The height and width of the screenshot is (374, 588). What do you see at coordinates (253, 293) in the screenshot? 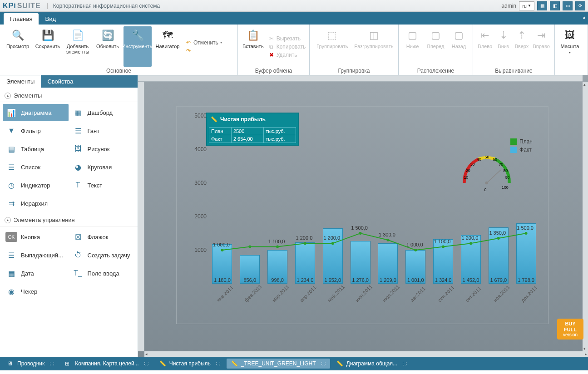
I see `x-tick-label: фев.2011` at bounding box center [253, 293].